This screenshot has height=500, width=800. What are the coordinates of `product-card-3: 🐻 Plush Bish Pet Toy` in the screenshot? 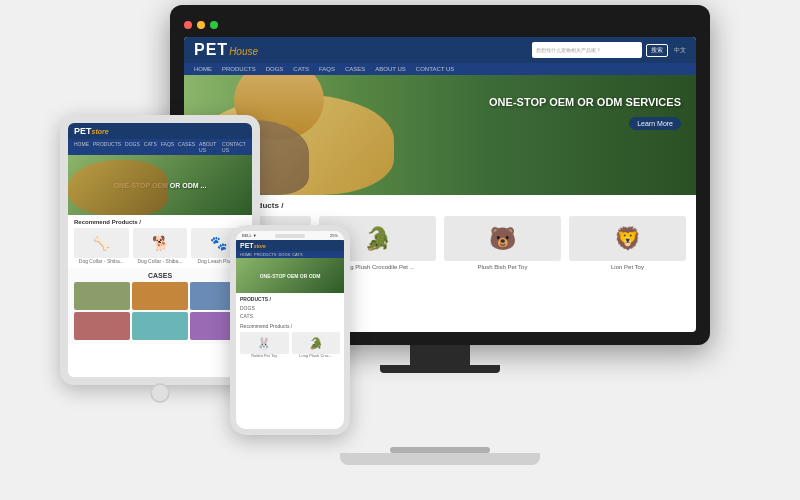 It's located at (502, 244).